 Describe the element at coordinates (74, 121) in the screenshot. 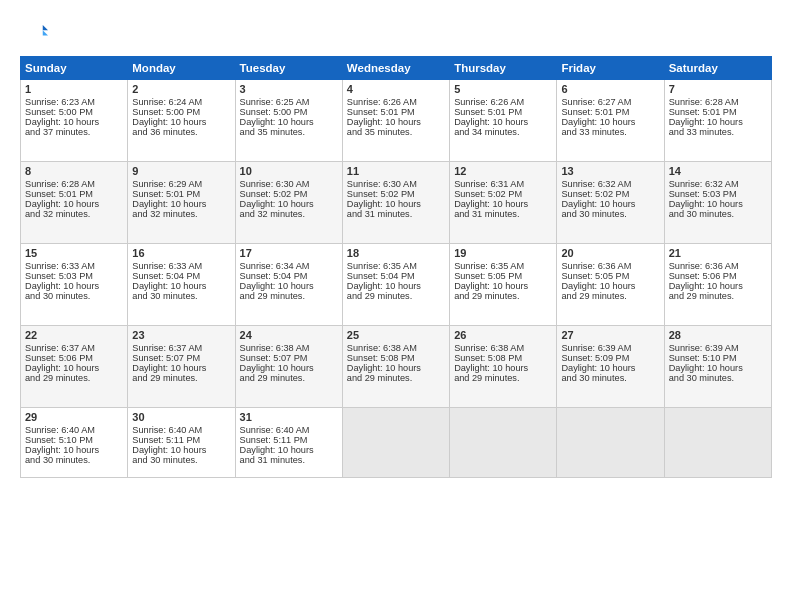

I see `calendar-cell: 1Sunrise: 6:23 AMSunset: 5:00 PMDaylight…` at that location.